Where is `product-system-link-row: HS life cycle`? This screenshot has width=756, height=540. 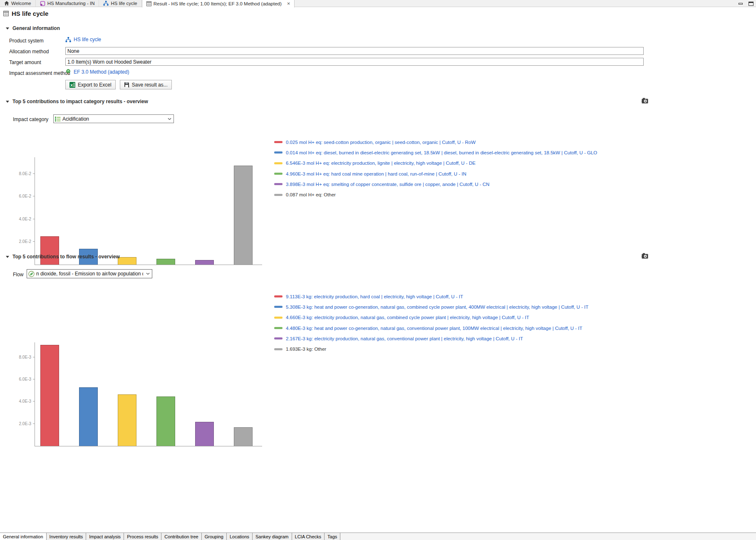 product-system-link-row: HS life cycle is located at coordinates (83, 40).